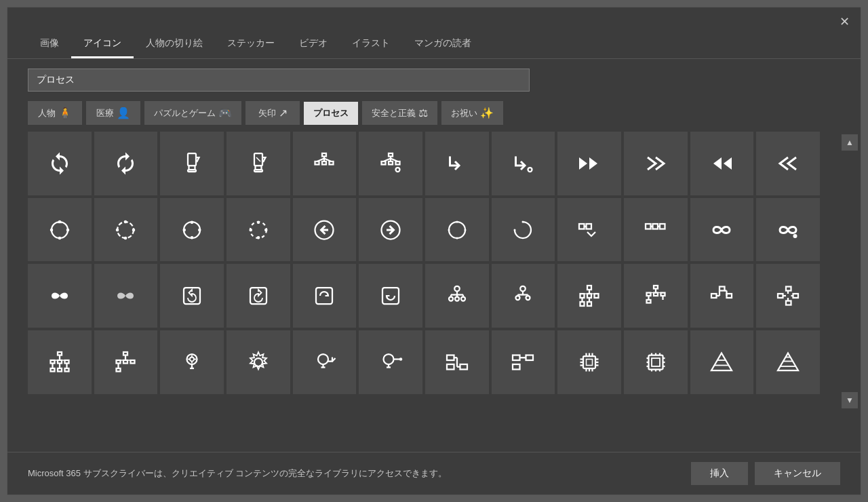 The width and height of the screenshot is (868, 502). I want to click on icon-hierarchy1, so click(325, 163).